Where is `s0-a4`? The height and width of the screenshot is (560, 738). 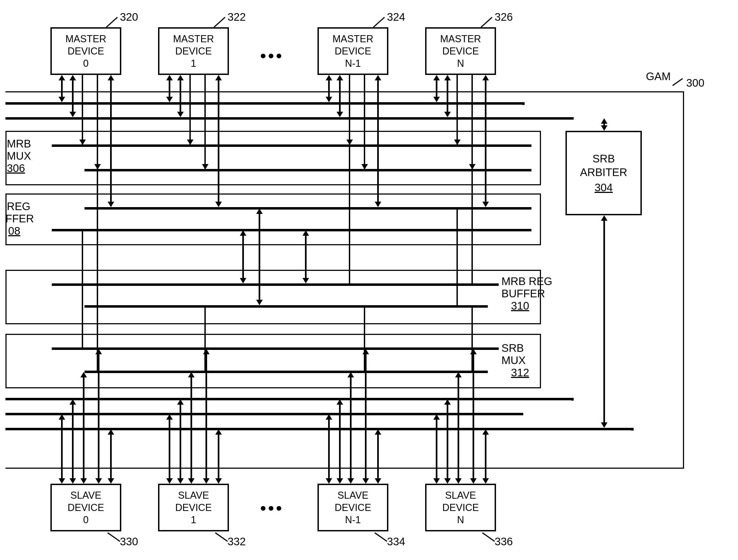
s0-a4 is located at coordinates (99, 416).